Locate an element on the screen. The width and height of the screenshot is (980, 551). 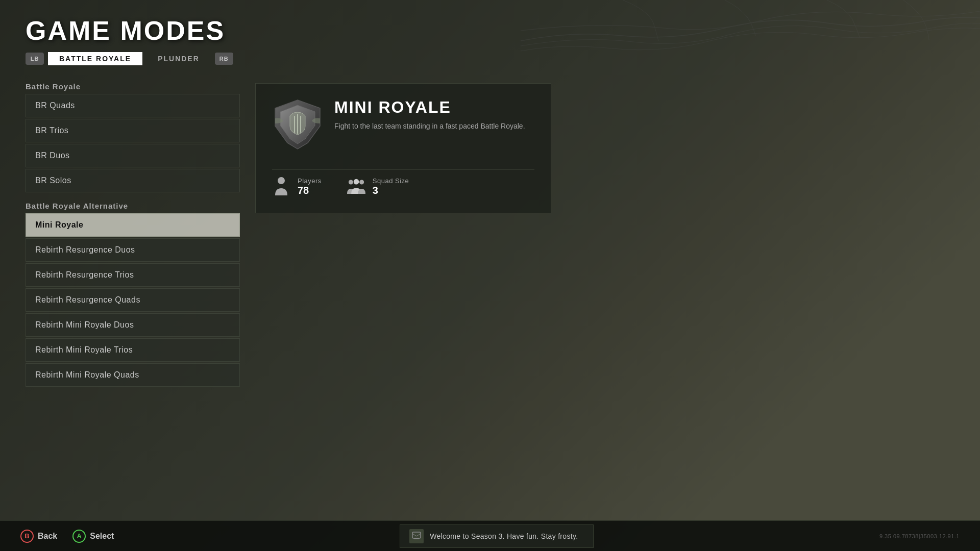
select-label: Select is located at coordinates (102, 536).